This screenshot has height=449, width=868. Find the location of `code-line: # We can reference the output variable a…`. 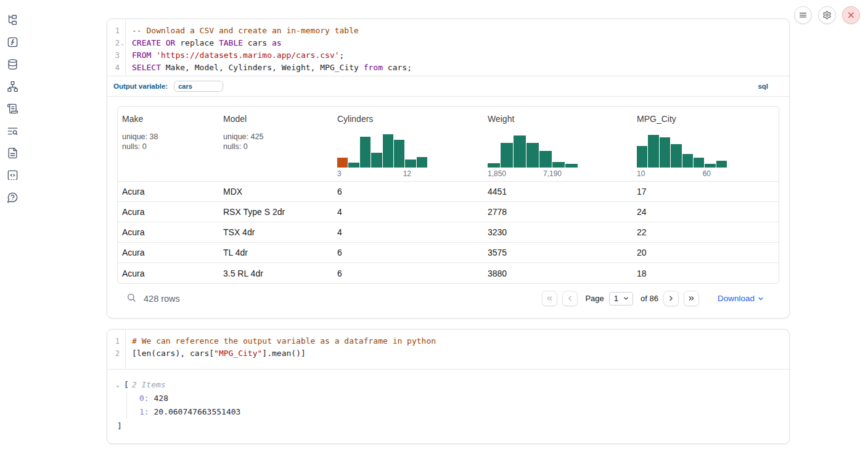

code-line: # We can reference the output variable a… is located at coordinates (461, 341).